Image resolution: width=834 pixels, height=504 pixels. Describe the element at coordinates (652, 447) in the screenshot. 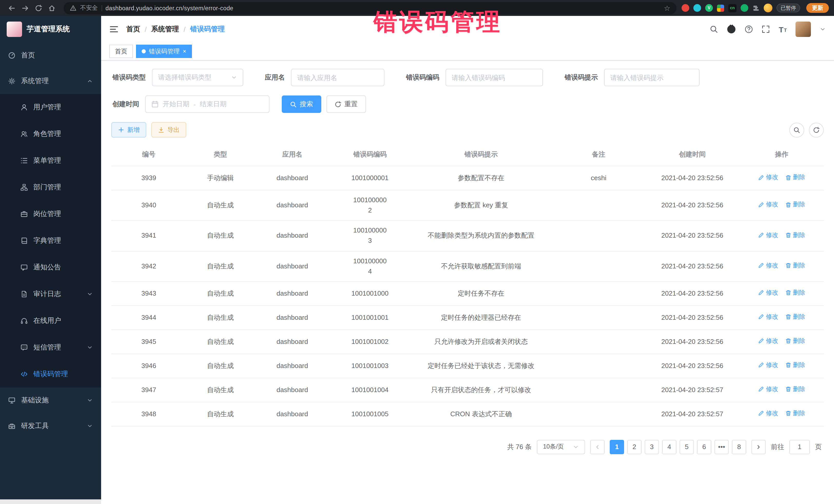

I see `page-button: 3` at that location.